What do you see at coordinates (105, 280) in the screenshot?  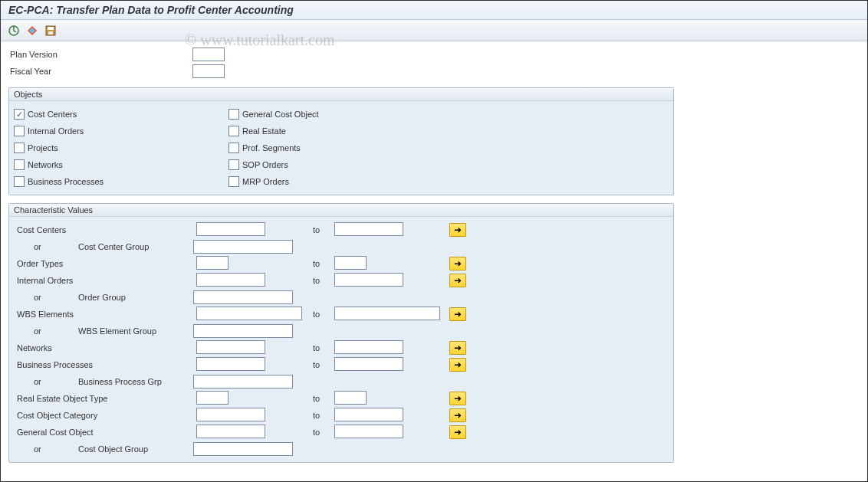 I see `cv-label: Internal Orders` at bounding box center [105, 280].